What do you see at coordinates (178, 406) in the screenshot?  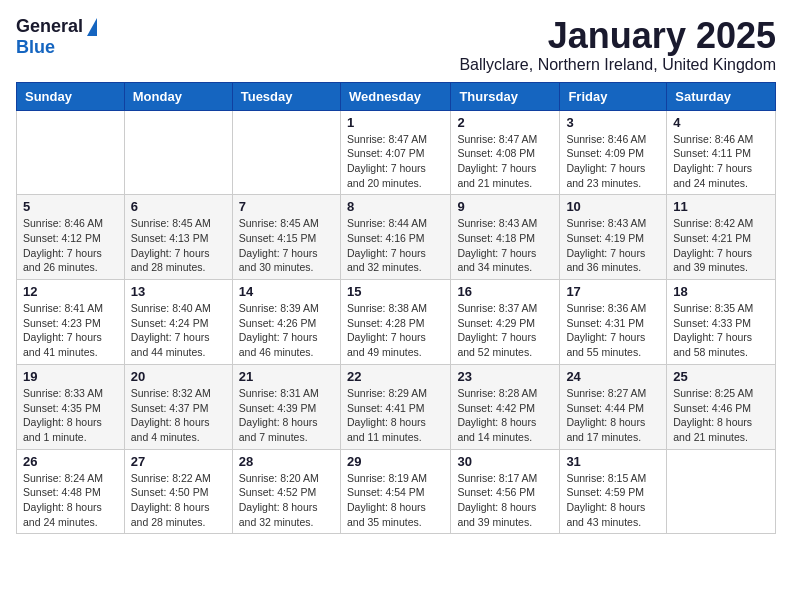 I see `calendar-cell: 20Sunrise: 8:32 AM Sunset: 4:37 PM Dayli…` at bounding box center [178, 406].